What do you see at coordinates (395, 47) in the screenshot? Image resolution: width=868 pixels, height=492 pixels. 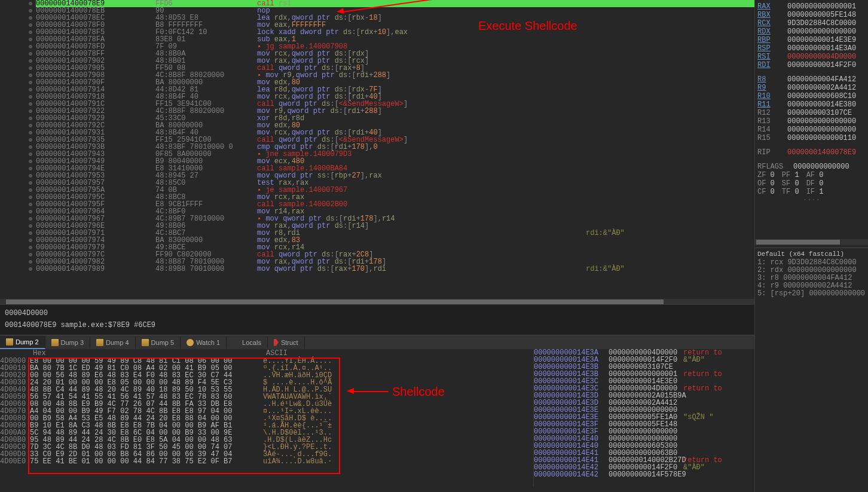 I see `disasm-row: 00000001400078FD7F 09▪ jg sample.1400079…` at bounding box center [395, 47].